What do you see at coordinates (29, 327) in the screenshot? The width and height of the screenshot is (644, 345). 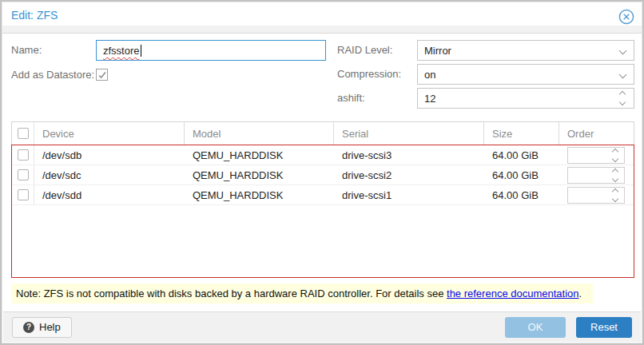 I see `help-question-icon: ?` at bounding box center [29, 327].